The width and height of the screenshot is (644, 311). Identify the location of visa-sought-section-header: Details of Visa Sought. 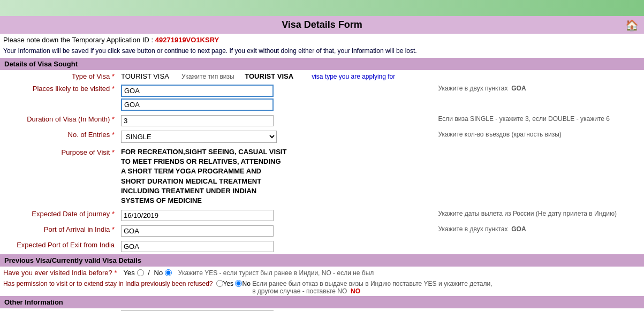
(322, 64).